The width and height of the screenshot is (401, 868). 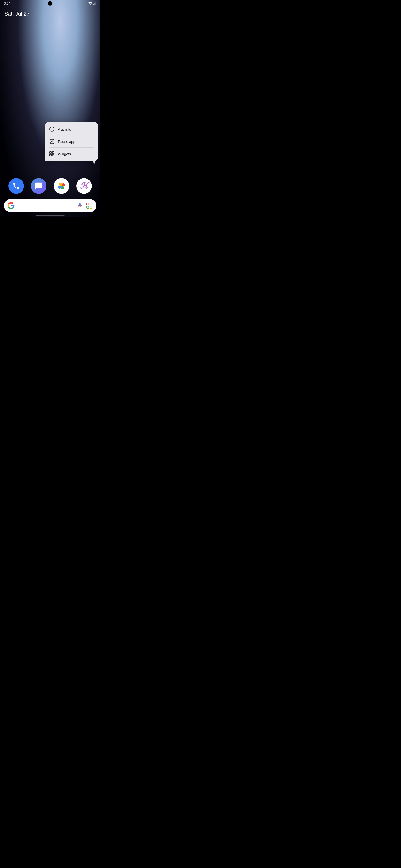 What do you see at coordinates (16, 186) in the screenshot?
I see `app-phone` at bounding box center [16, 186].